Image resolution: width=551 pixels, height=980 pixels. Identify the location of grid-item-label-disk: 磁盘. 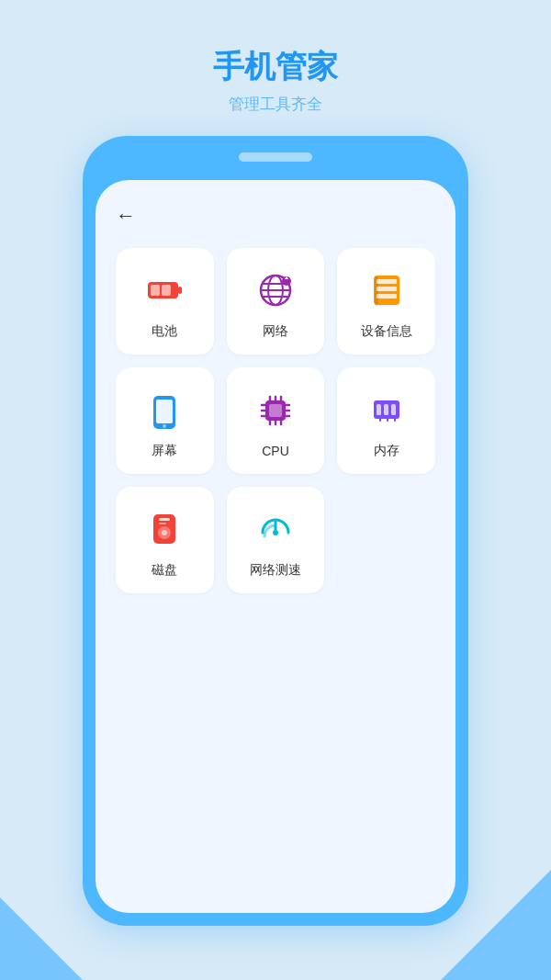
(164, 570).